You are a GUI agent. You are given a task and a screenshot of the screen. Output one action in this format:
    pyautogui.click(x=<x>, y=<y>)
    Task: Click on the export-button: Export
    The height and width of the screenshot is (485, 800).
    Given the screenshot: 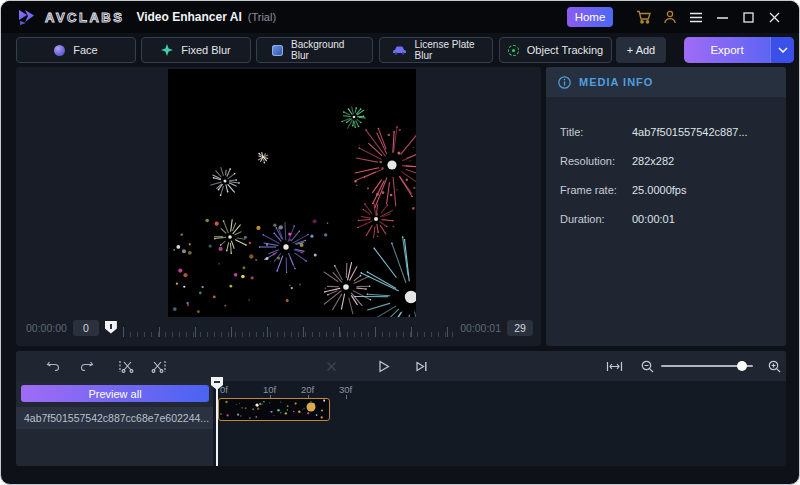 What is the action you would take?
    pyautogui.click(x=739, y=50)
    